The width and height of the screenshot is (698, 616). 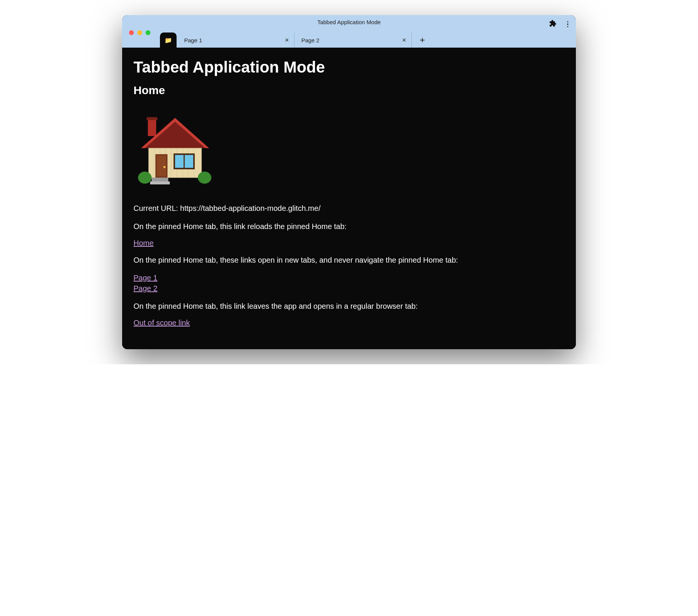 I want to click on pinned-home-tab: 📁, so click(x=168, y=40).